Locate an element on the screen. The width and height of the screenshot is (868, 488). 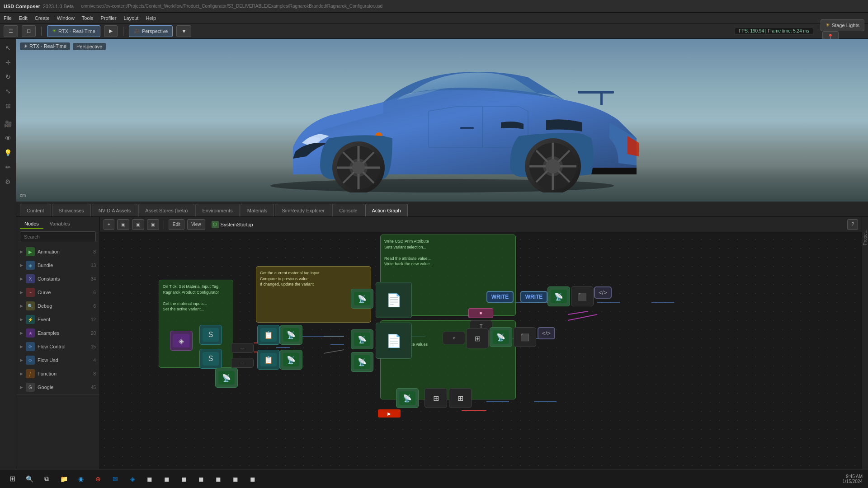
taskbar-app2: ◼ is located at coordinates (167, 479).